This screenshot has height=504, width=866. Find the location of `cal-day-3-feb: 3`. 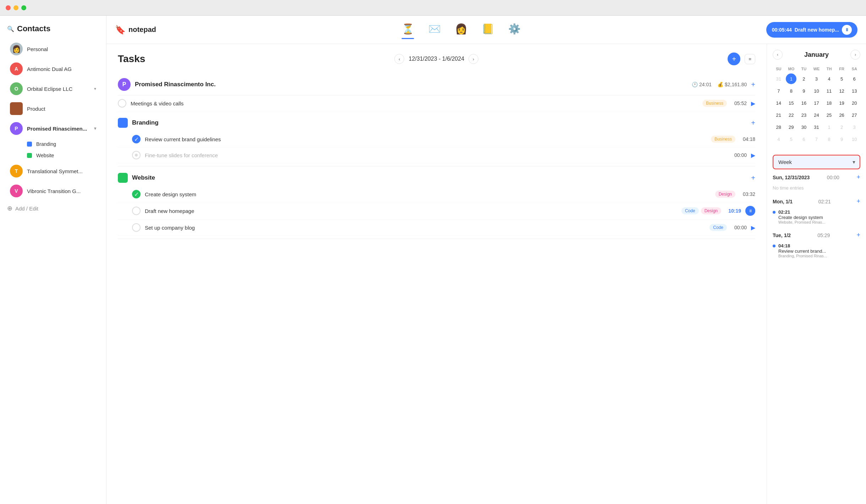

cal-day-3-feb: 3 is located at coordinates (854, 127).